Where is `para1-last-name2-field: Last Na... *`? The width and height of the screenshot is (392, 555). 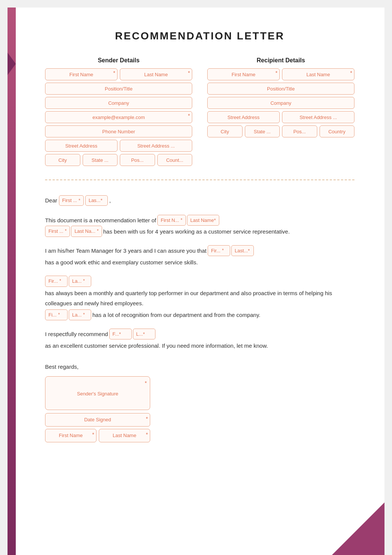
para1-last-name2-field: Last Na... * is located at coordinates (86, 231).